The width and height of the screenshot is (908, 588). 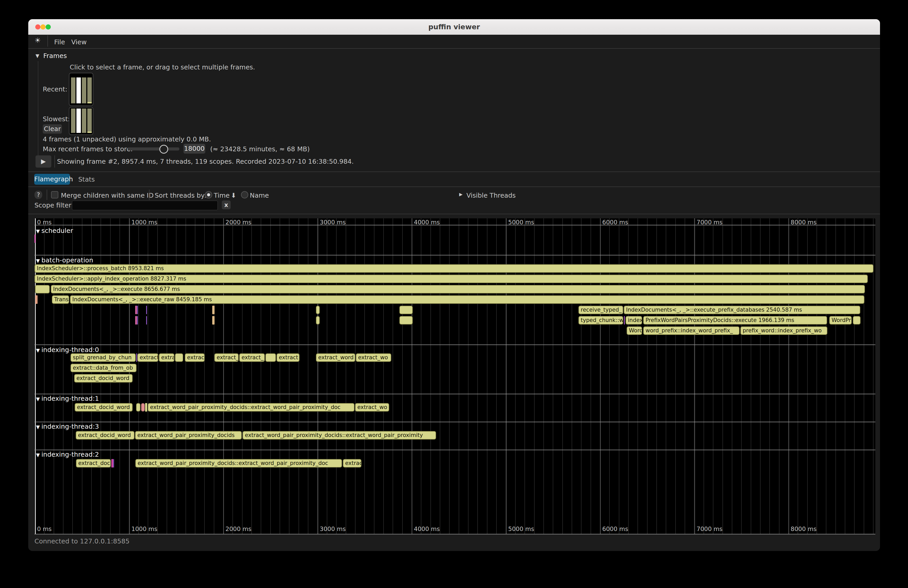 What do you see at coordinates (81, 89) in the screenshot?
I see `recent-frames-thumbnail` at bounding box center [81, 89].